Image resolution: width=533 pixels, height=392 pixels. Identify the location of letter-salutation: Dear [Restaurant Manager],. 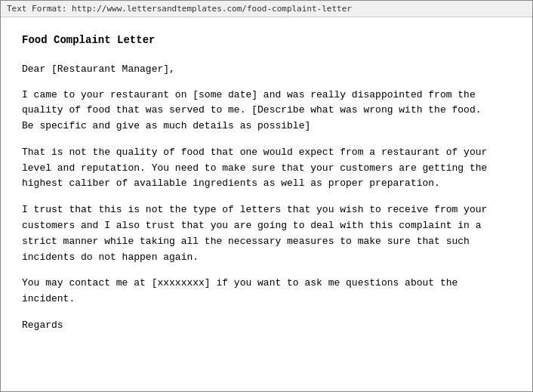
(266, 69).